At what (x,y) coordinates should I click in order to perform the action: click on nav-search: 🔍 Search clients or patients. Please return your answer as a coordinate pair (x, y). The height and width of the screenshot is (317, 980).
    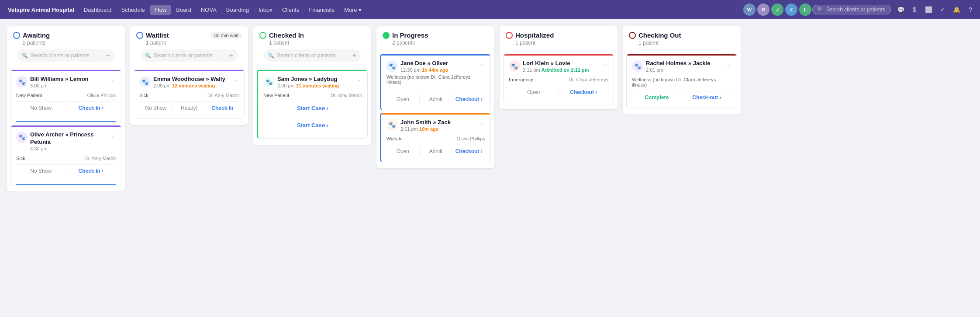
    Looking at the image, I should click on (852, 10).